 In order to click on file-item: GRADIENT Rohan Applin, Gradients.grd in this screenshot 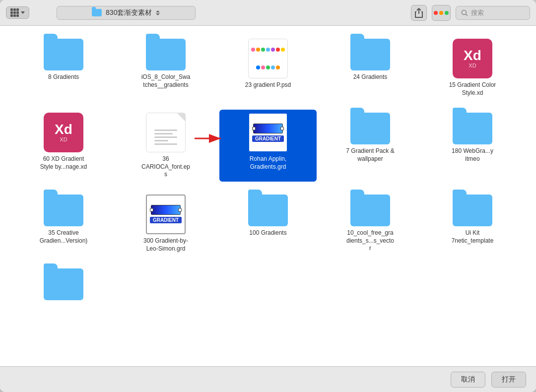, I will do `click(268, 146)`.